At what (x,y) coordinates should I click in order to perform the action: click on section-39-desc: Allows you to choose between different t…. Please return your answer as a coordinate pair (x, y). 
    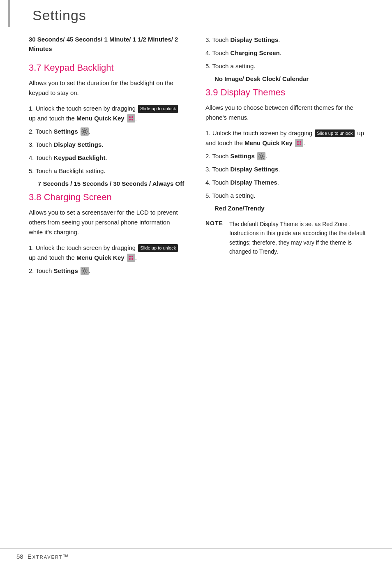
    Looking at the image, I should click on (288, 113).